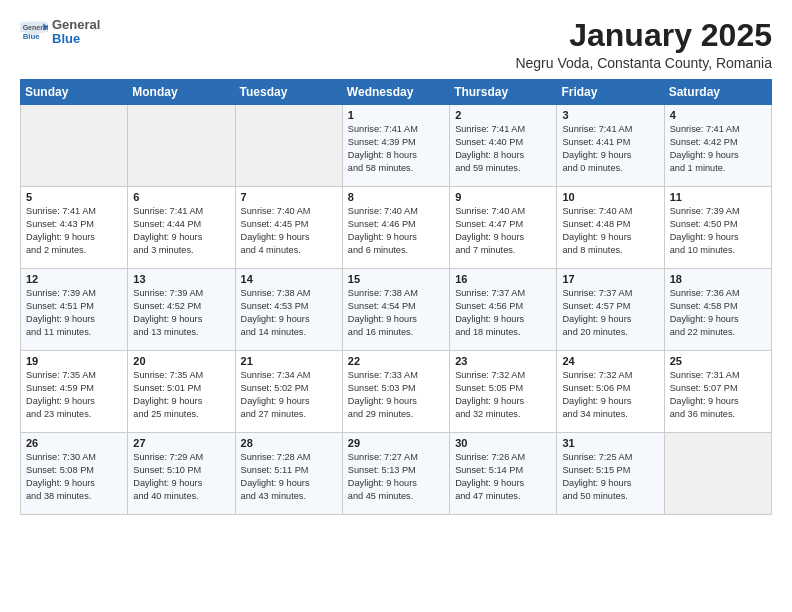 This screenshot has width=792, height=612. Describe the element at coordinates (396, 474) in the screenshot. I see `calendar-week-row: 26Sunrise: 7:30 AM Sunset: 5:08 PM Dayli…` at that location.